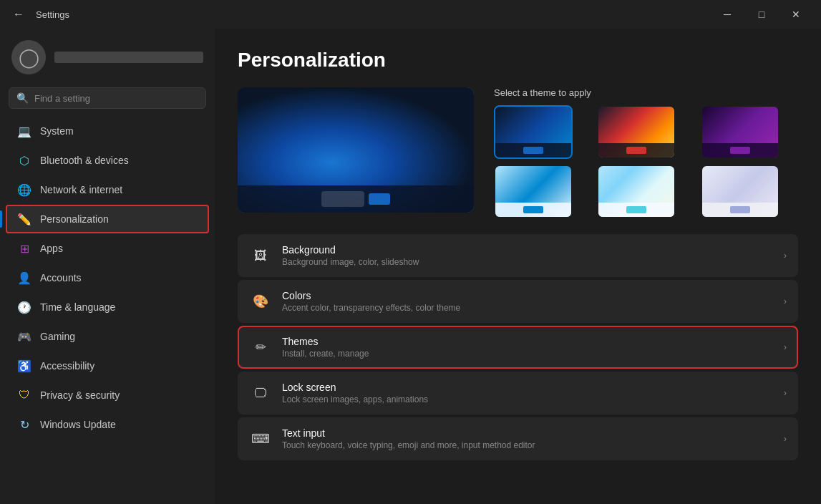 This screenshot has height=504, width=821. Describe the element at coordinates (107, 395) in the screenshot. I see `sidebar-item-privacy: 🛡 Privacy & security` at that location.